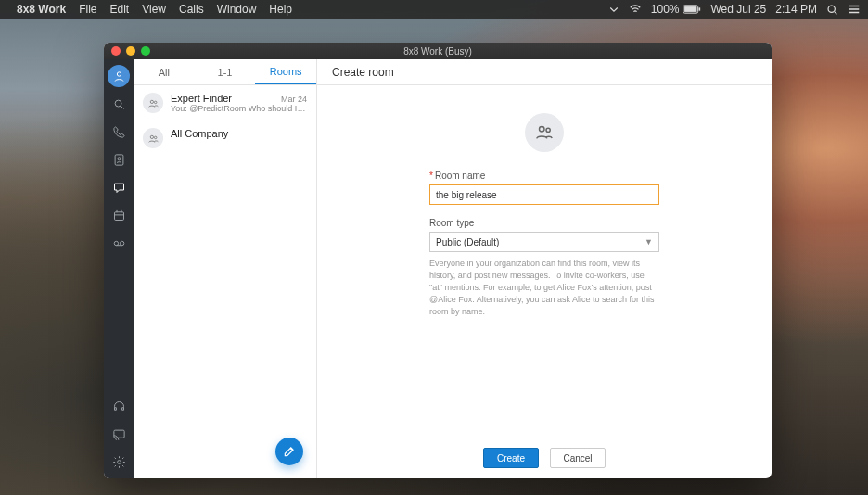 This screenshot has height=495, width=868. What do you see at coordinates (191, 9) in the screenshot?
I see `menu-calls: Calls` at bounding box center [191, 9].